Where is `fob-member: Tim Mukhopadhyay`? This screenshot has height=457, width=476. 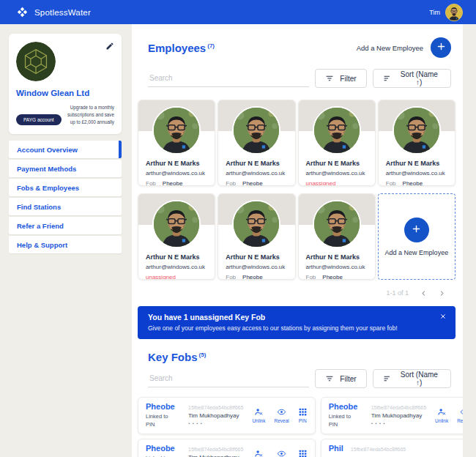 fob-member: Tim Mukhopadhyay is located at coordinates (215, 456).